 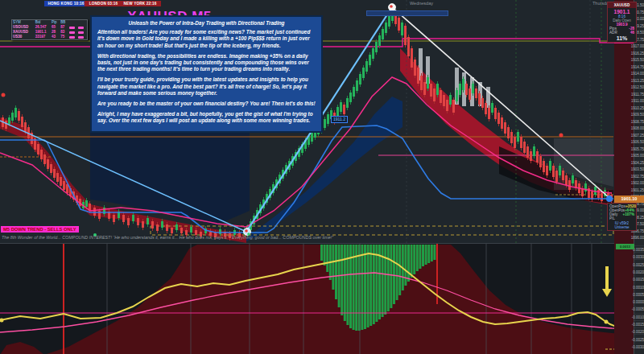 I want to click on price-tick: 1905.75, so click(x=638, y=150).